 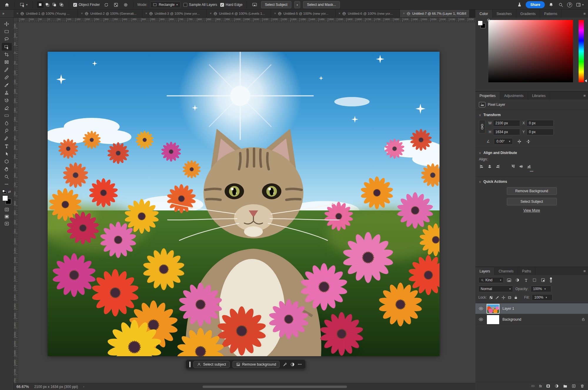 What do you see at coordinates (481, 309) in the screenshot?
I see `visibility-eye-icon` at bounding box center [481, 309].